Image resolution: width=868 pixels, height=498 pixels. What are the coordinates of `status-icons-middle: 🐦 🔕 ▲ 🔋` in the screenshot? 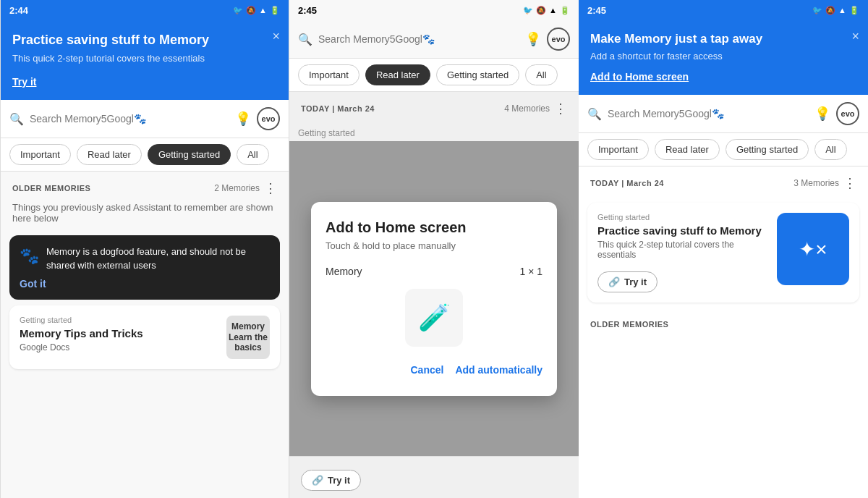 It's located at (547, 10).